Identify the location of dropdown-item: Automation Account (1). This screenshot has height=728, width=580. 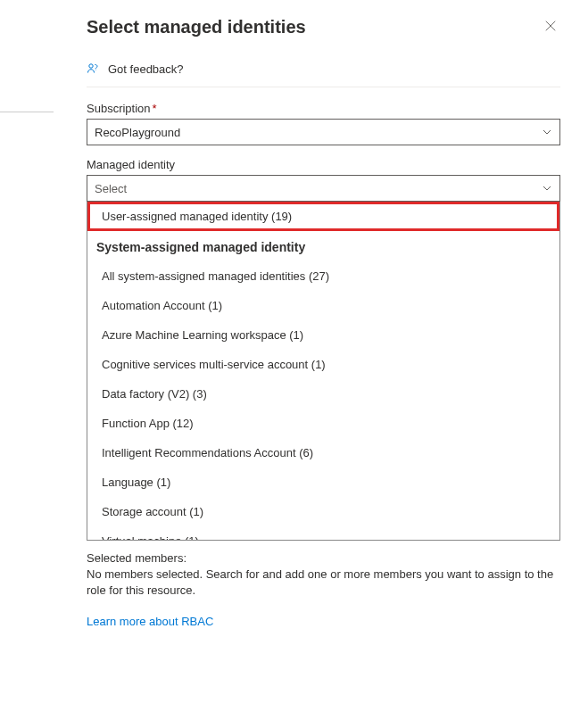
(323, 305).